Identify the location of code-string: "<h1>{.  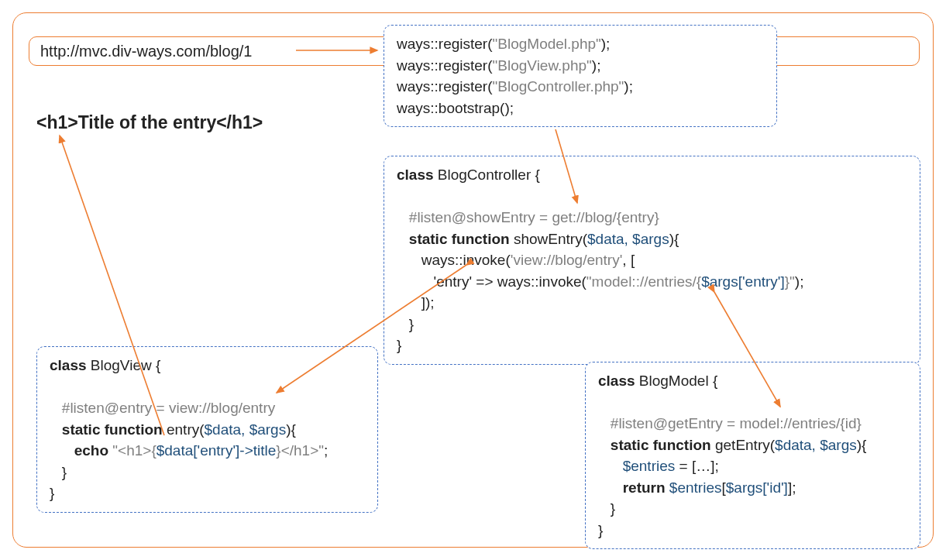
(134, 451).